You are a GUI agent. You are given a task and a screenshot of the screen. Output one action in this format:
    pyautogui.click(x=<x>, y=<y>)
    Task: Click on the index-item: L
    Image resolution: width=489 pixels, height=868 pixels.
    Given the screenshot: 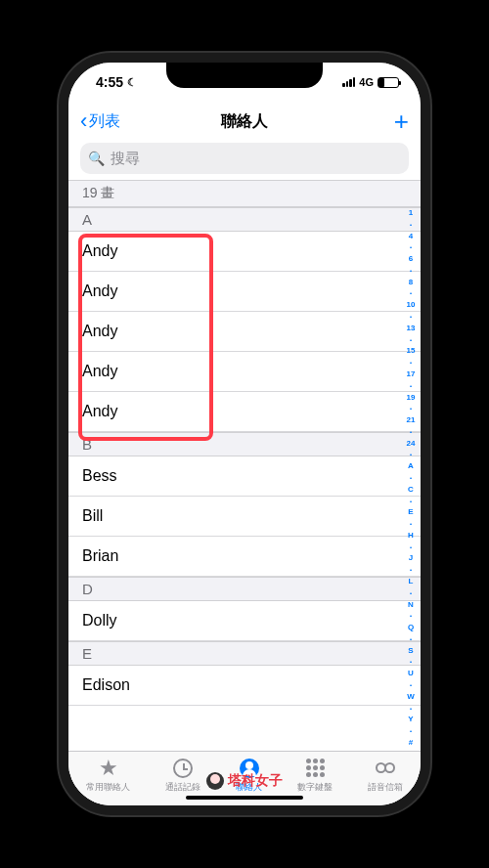 What is the action you would take?
    pyautogui.click(x=411, y=582)
    